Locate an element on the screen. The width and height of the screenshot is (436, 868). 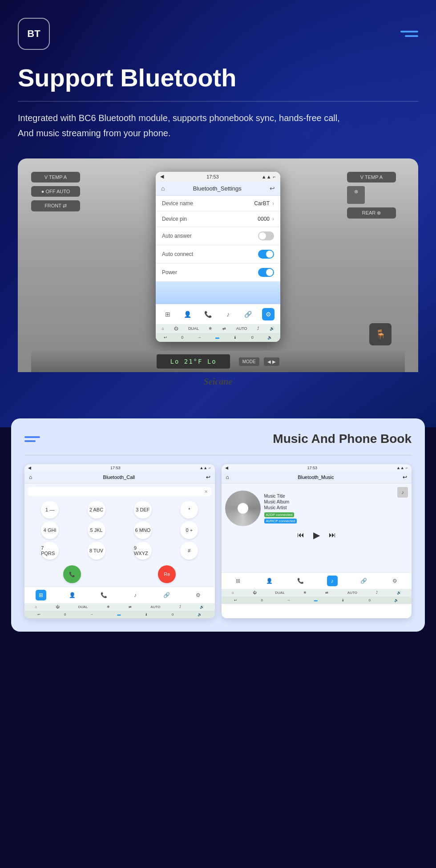
mode-btn: MODE is located at coordinates (249, 361).